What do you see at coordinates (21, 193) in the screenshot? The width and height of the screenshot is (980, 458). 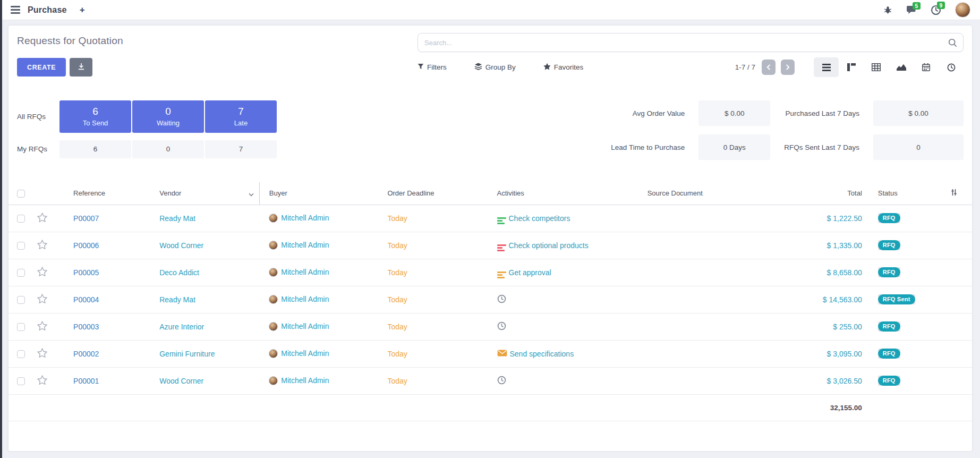 I see `select-all-checkbox` at bounding box center [21, 193].